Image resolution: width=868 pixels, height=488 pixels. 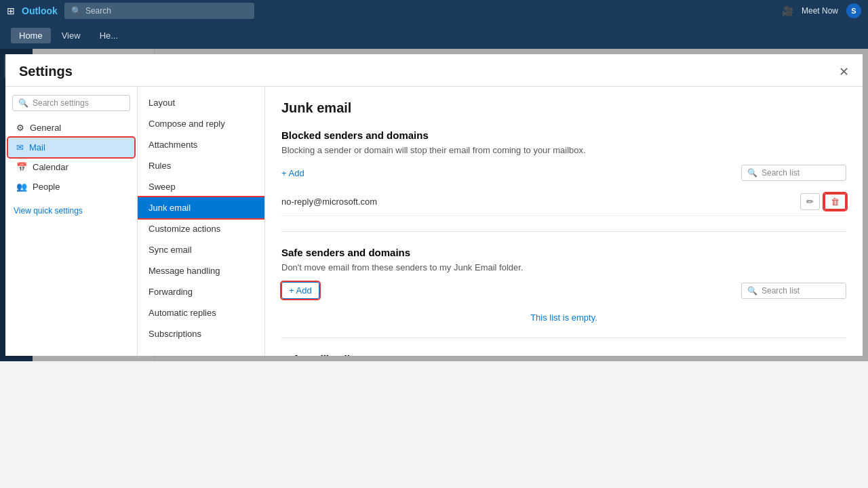 I want to click on safe-senders-empty: This list is empty., so click(x=564, y=317).